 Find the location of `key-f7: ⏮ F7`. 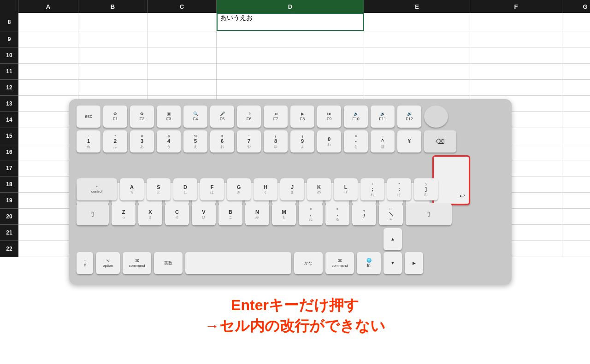

key-f7: ⏮ F7 is located at coordinates (276, 117).